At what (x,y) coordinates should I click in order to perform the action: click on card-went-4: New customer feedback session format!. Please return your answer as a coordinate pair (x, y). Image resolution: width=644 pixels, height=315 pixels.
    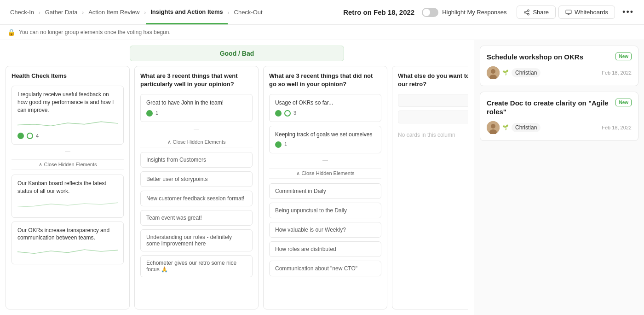
    Looking at the image, I should click on (196, 198).